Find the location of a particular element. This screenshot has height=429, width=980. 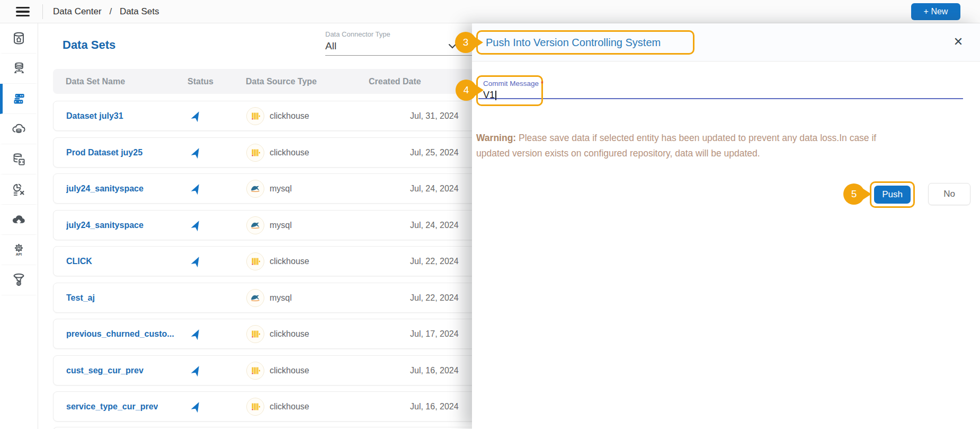

dataset-code-icon is located at coordinates (19, 159).